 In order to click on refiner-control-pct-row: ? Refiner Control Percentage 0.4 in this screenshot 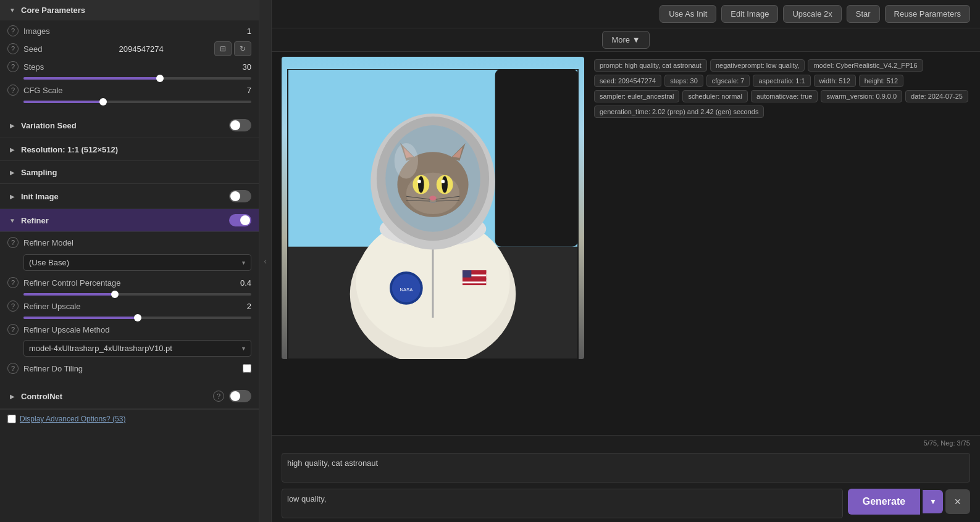, I will do `click(130, 283)`.